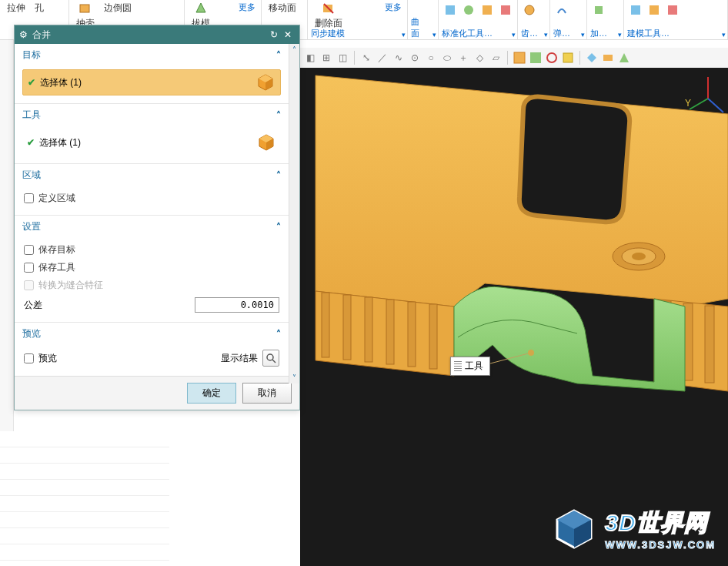 The image size is (728, 566). Describe the element at coordinates (602, 34) in the screenshot. I see `group-add: 加…` at that location.